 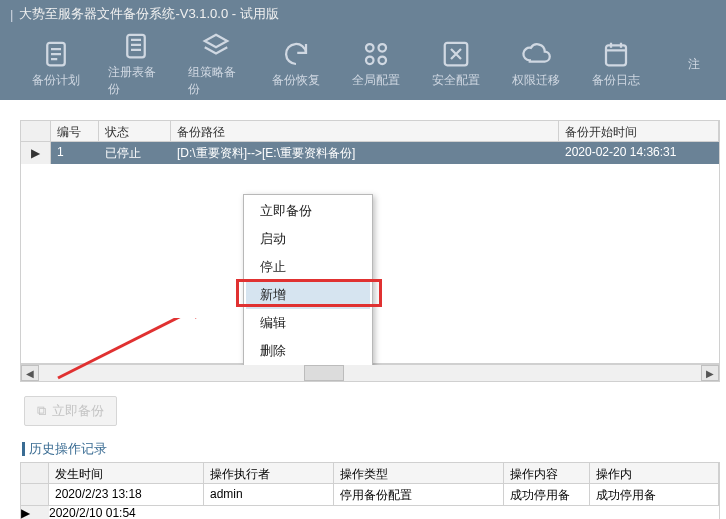 What do you see at coordinates (78, 411) in the screenshot?
I see `backup-now-label: 立即备份` at bounding box center [78, 411].